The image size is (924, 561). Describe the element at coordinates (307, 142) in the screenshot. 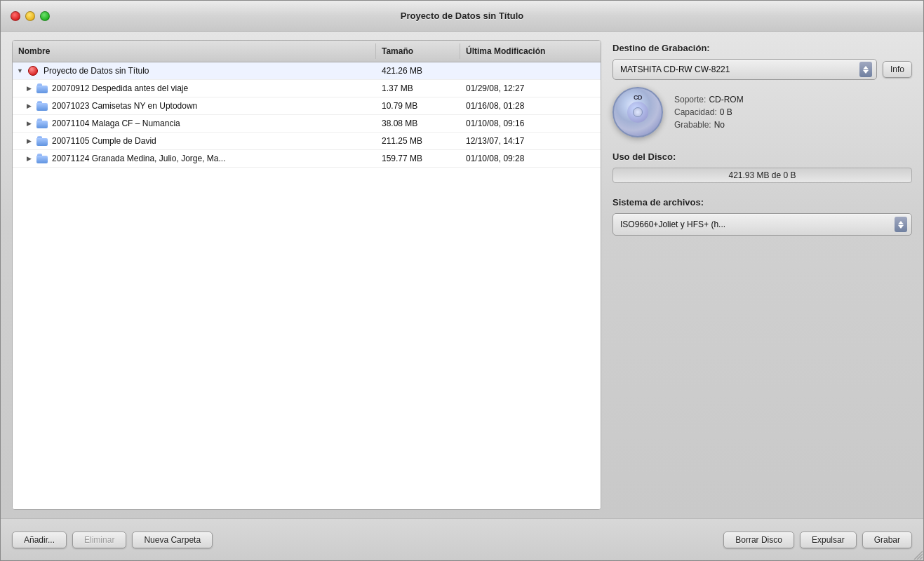

I see `table-row: ▶ 20071105 Cumple de David 211.25 MB 12/…` at that location.